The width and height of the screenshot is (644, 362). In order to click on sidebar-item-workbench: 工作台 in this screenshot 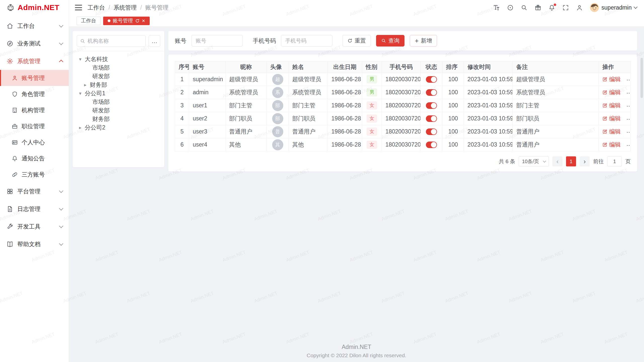, I will do `click(34, 26)`.